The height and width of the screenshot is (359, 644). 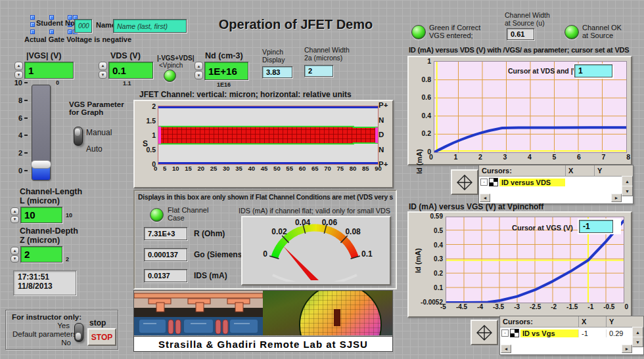 What do you see at coordinates (494, 182) in the screenshot?
I see `cursor-crosshair-icon` at bounding box center [494, 182].